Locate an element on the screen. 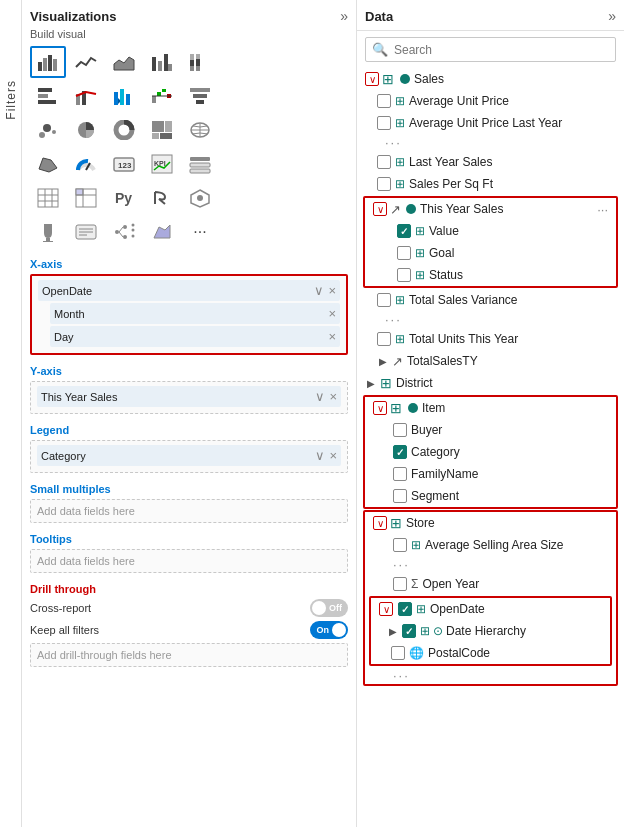  buyer-row: Buyer is located at coordinates (490, 430).